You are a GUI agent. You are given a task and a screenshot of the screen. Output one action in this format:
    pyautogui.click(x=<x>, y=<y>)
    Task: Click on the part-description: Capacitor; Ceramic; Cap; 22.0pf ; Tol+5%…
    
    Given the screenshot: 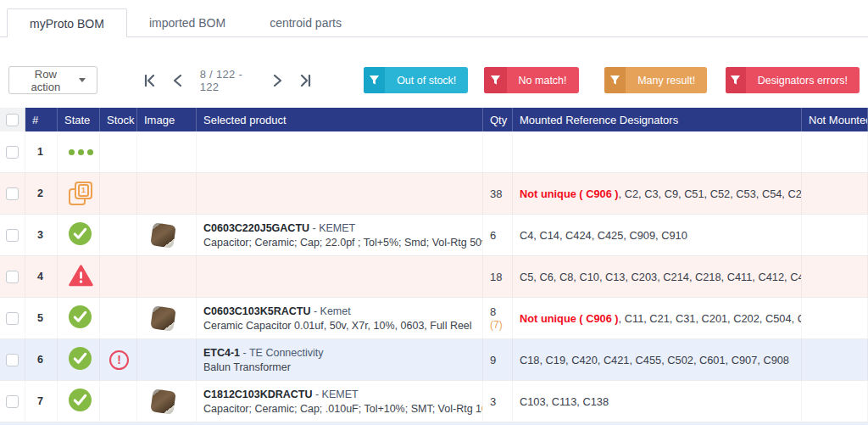 What is the action you would take?
    pyautogui.click(x=343, y=243)
    